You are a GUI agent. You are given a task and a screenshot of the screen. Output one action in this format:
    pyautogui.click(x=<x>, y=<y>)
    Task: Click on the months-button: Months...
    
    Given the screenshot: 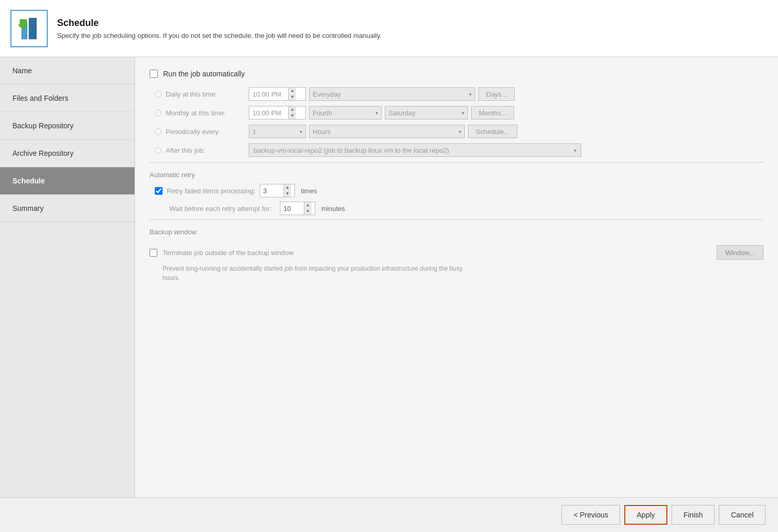 What is the action you would take?
    pyautogui.click(x=492, y=113)
    